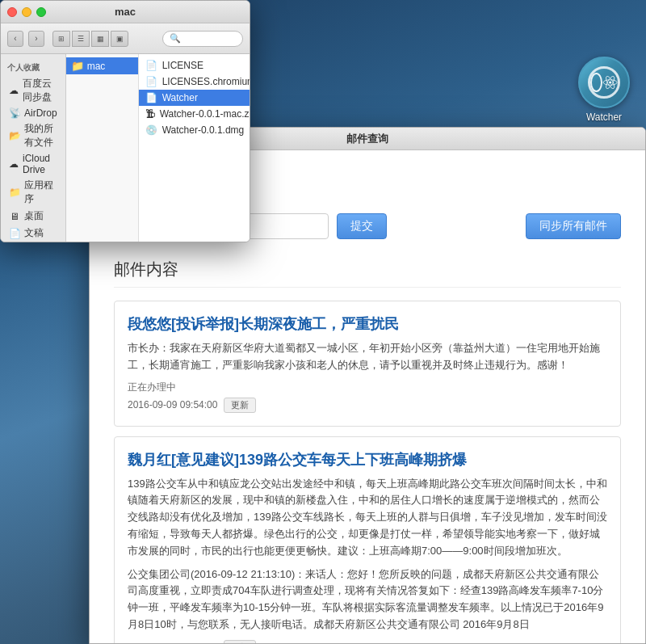  I want to click on sidebar-item-airdrop: 📡 AirDrop, so click(33, 113).